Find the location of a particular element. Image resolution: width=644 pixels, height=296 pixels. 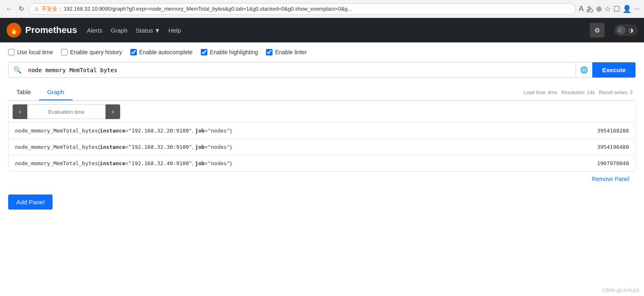

result-series-text: Result series: 3 is located at coordinates (616, 93).